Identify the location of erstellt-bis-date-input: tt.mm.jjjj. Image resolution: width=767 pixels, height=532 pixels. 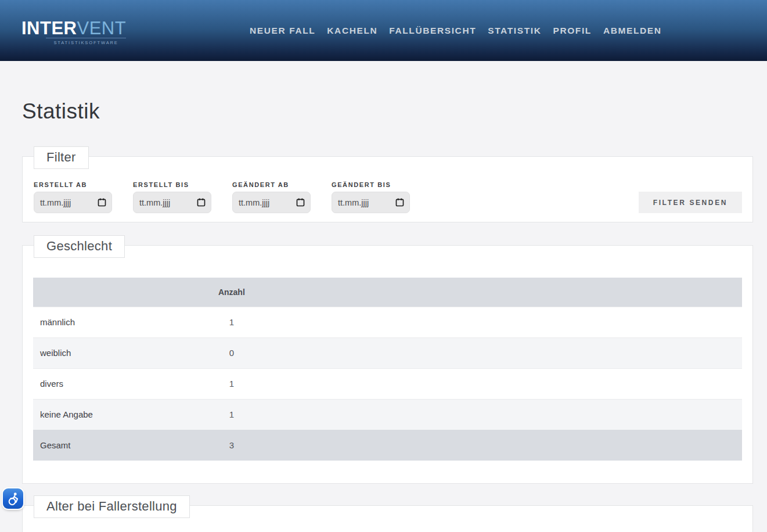
(172, 202).